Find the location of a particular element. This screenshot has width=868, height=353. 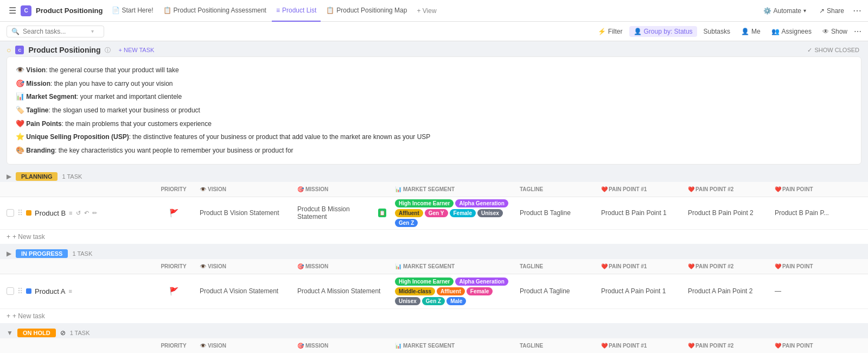

add-view: + View is located at coordinates (426, 11).